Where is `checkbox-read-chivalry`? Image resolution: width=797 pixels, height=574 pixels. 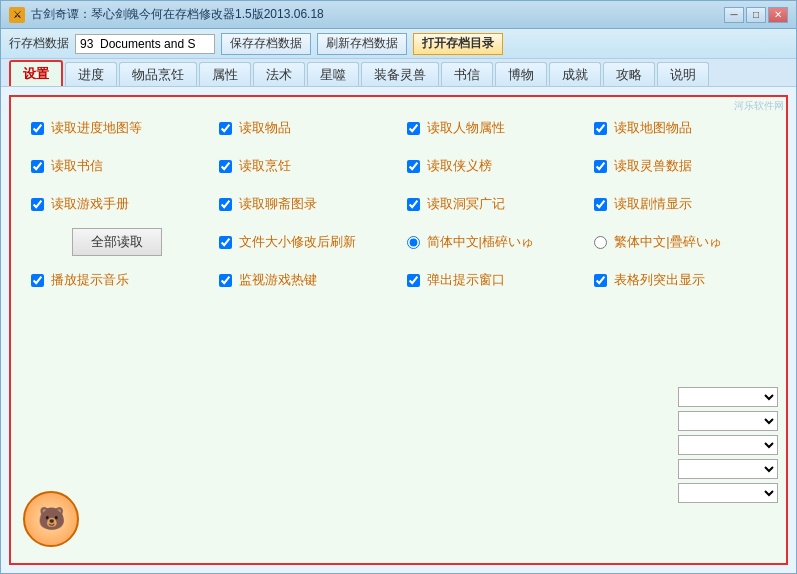 checkbox-read-chivalry is located at coordinates (414, 166).